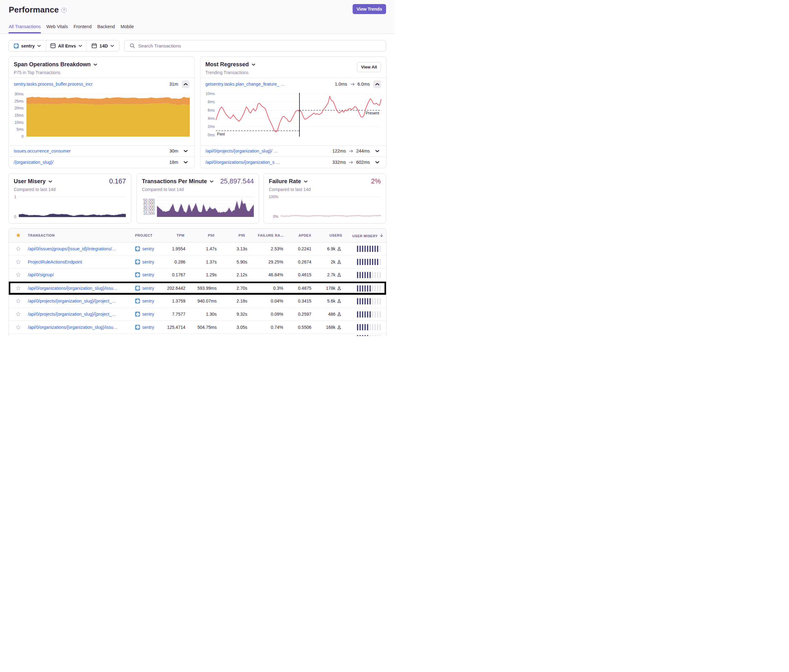 This screenshot has height=672, width=789. I want to click on svg-text: 10,000, so click(149, 213).